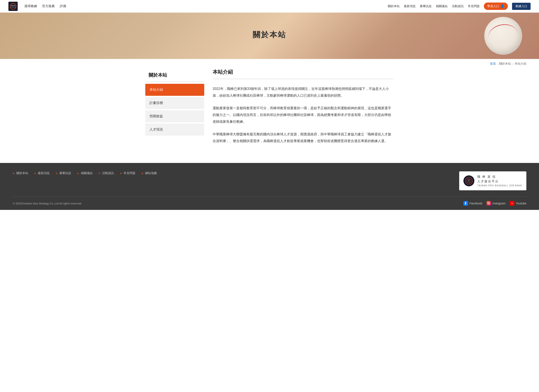  I want to click on hero-title: 關於本站, so click(270, 35).